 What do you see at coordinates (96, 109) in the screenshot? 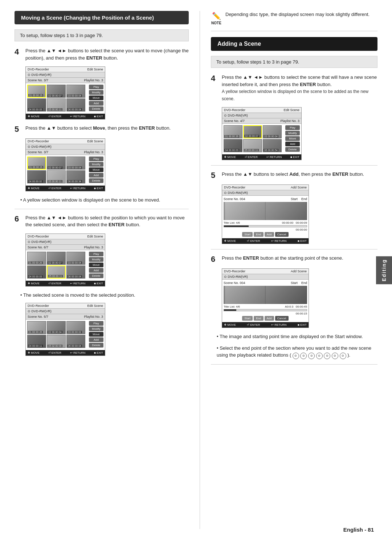
I see `dvd-btn-delete: Delete` at bounding box center [96, 109].